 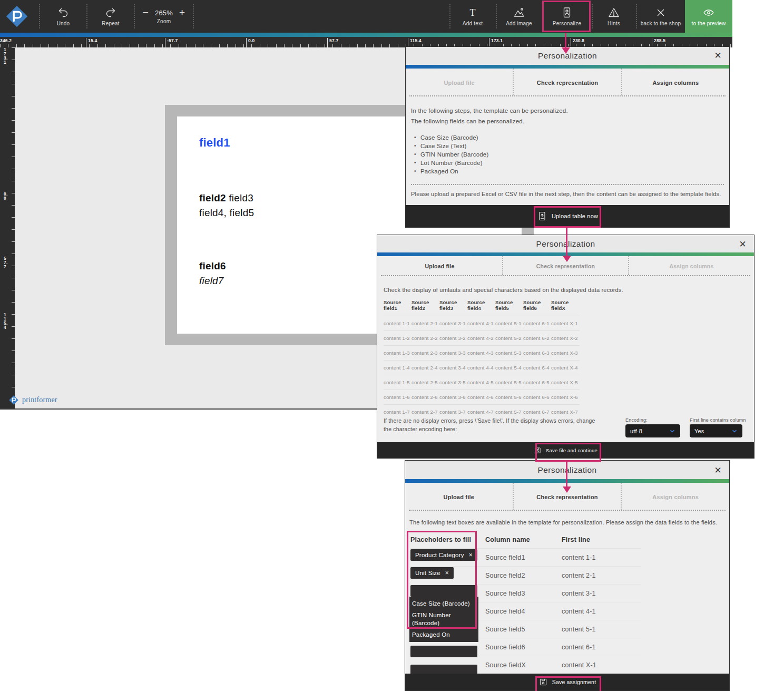 I want to click on first-line-cell: content X-1, so click(x=601, y=665).